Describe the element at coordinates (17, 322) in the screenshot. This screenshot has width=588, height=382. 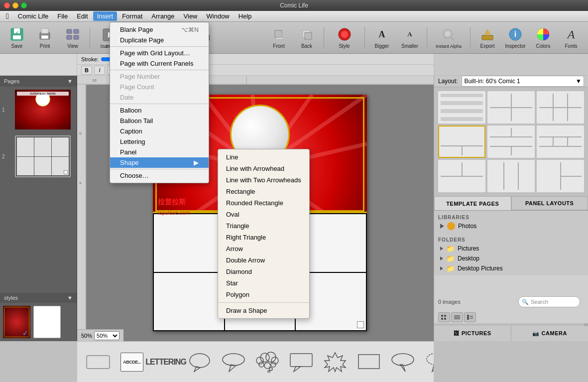
I see `style-thumb-1: ✓` at that location.